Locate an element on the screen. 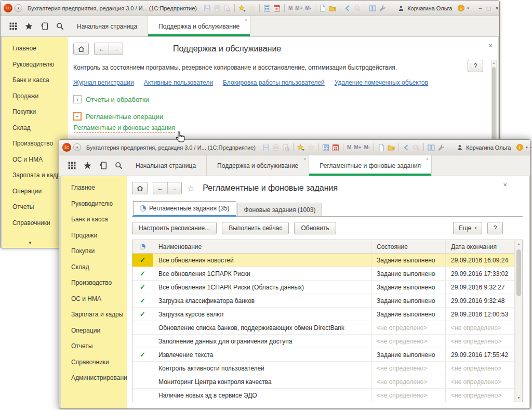 This screenshot has height=410, width=532. service-settings-icon is located at coordinates (382, 8).